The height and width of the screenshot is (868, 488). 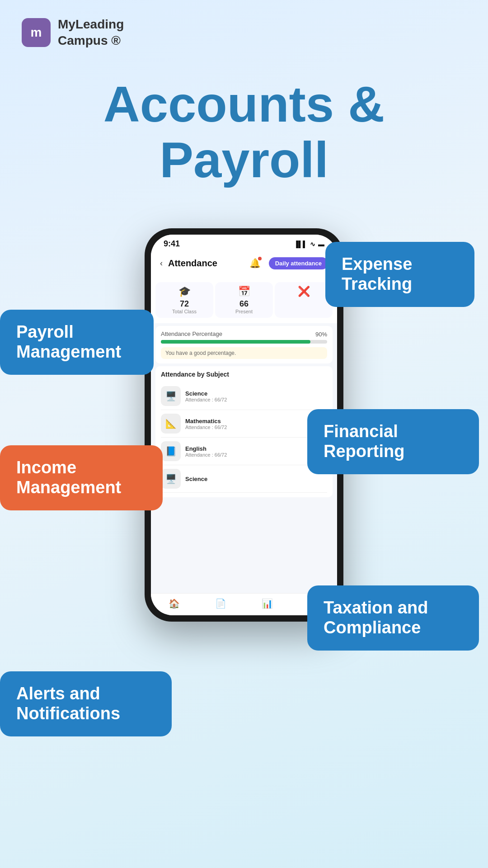 What do you see at coordinates (91, 33) in the screenshot?
I see `logo-text: MyLeading Campus ®` at bounding box center [91, 33].